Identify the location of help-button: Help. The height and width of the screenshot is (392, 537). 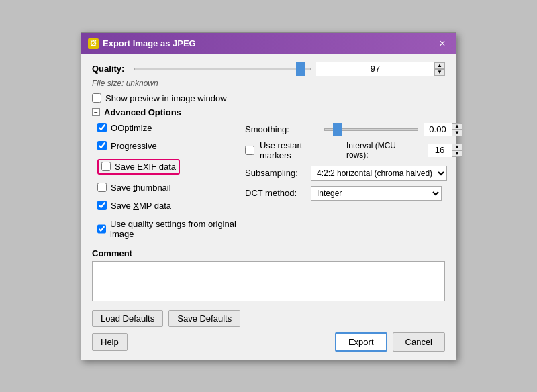
(110, 342).